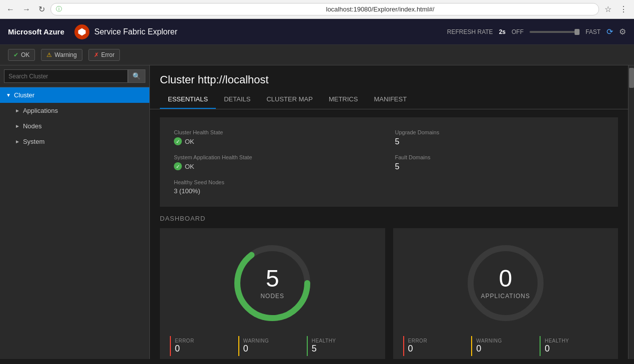 The width and height of the screenshot is (634, 364). I want to click on search-button: 🔍, so click(137, 76).